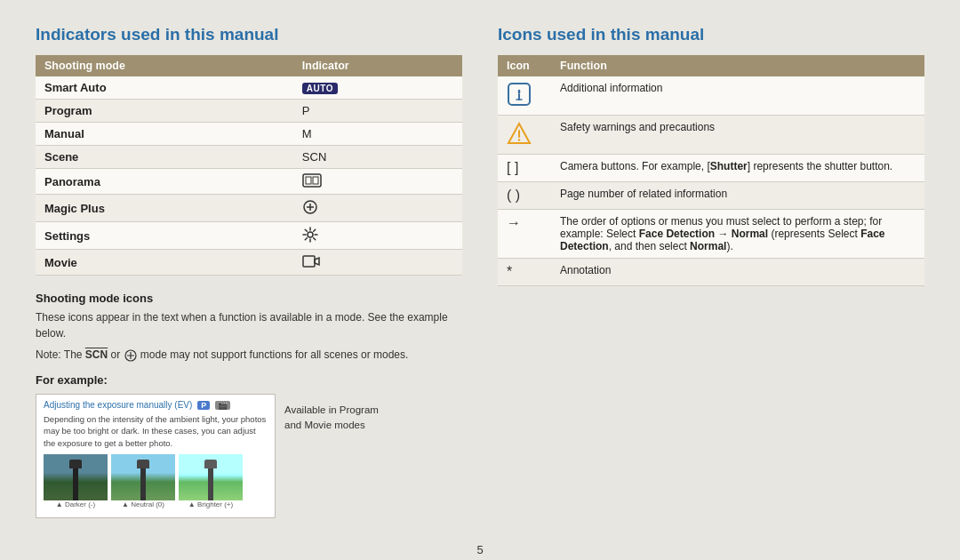 Image resolution: width=960 pixels, height=560 pixels. What do you see at coordinates (143, 505) in the screenshot?
I see `img-label-neutral: ▲ Neutral (0)` at bounding box center [143, 505].